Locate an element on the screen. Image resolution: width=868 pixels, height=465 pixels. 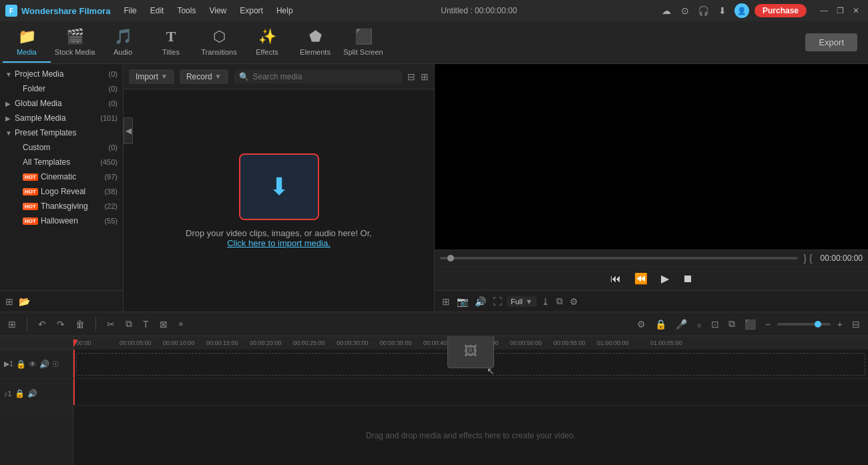
sidebar-item-halloween: HOT Halloween (55) is located at coordinates (61, 221).